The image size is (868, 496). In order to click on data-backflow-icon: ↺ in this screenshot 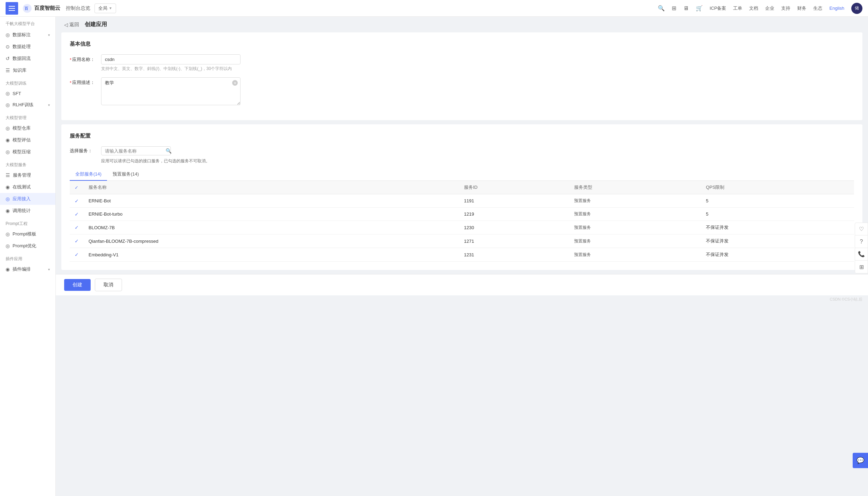, I will do `click(8, 59)`.